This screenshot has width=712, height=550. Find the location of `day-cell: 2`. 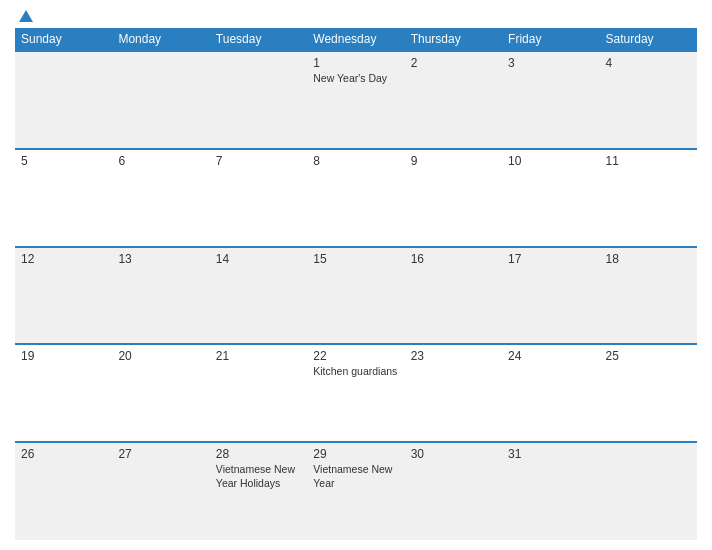

day-cell: 2 is located at coordinates (454, 100).